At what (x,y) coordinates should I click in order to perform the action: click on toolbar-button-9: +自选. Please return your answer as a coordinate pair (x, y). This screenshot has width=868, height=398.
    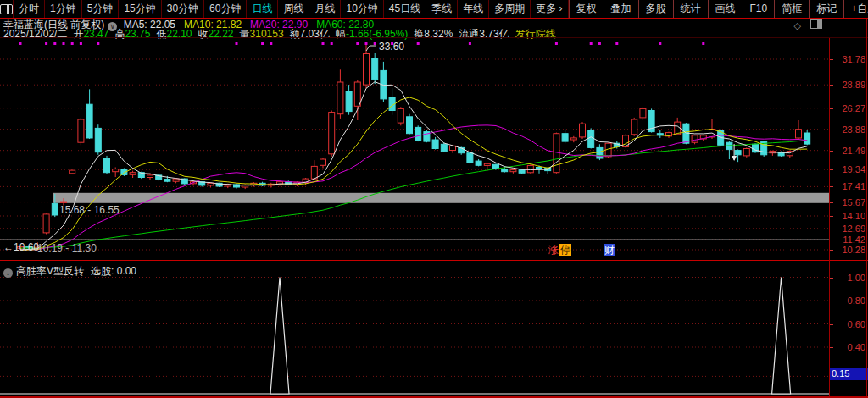
    Looking at the image, I should click on (856, 8).